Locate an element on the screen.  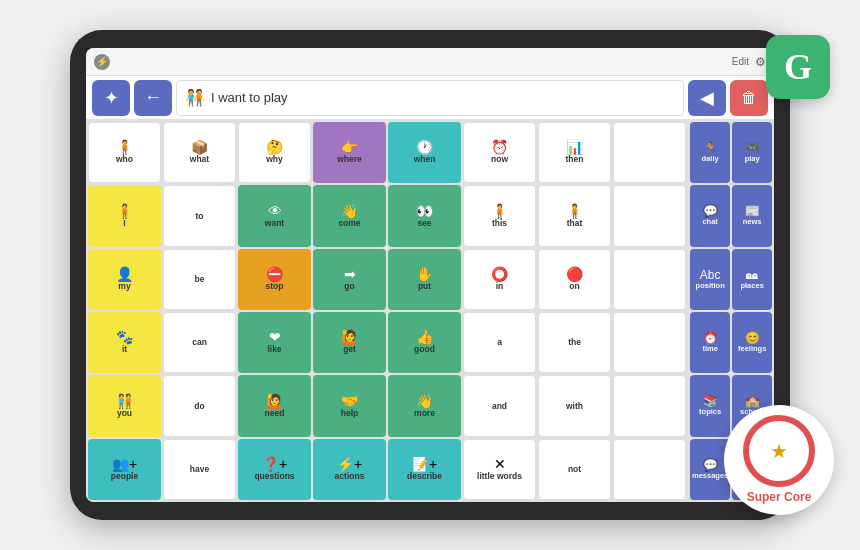
main-cell-32: 🧑‍🤝‍🧑 you is located at coordinates (124, 406).